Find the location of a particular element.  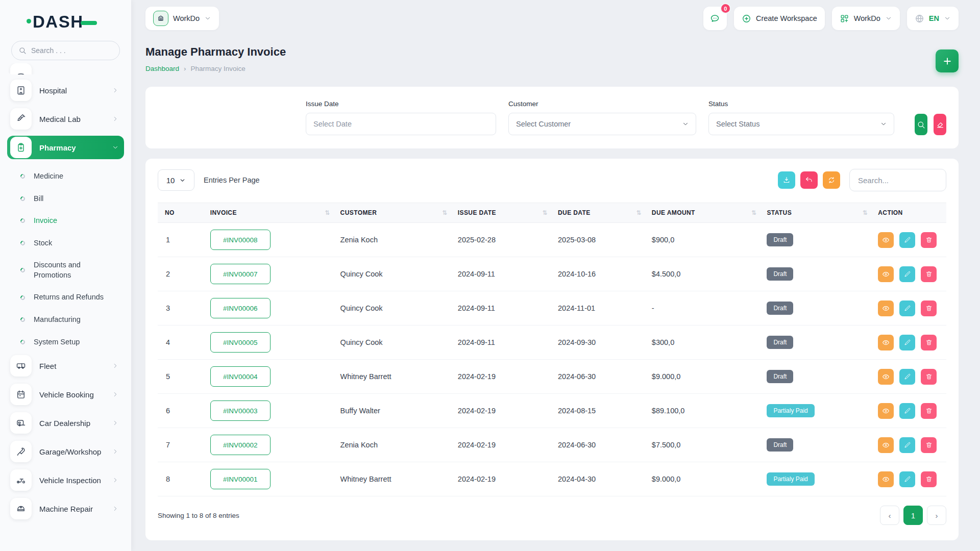

sidebar-item-pharmacy: Pharmacy is located at coordinates (65, 147).